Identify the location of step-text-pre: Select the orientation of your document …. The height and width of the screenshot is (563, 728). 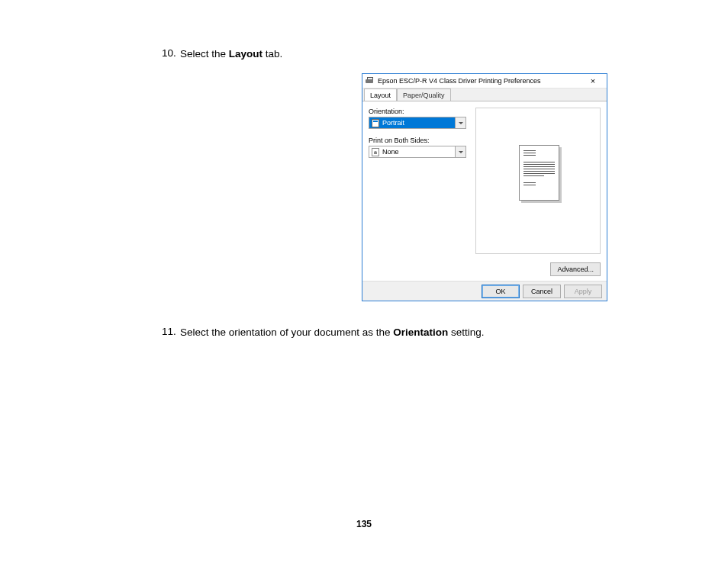
(287, 333).